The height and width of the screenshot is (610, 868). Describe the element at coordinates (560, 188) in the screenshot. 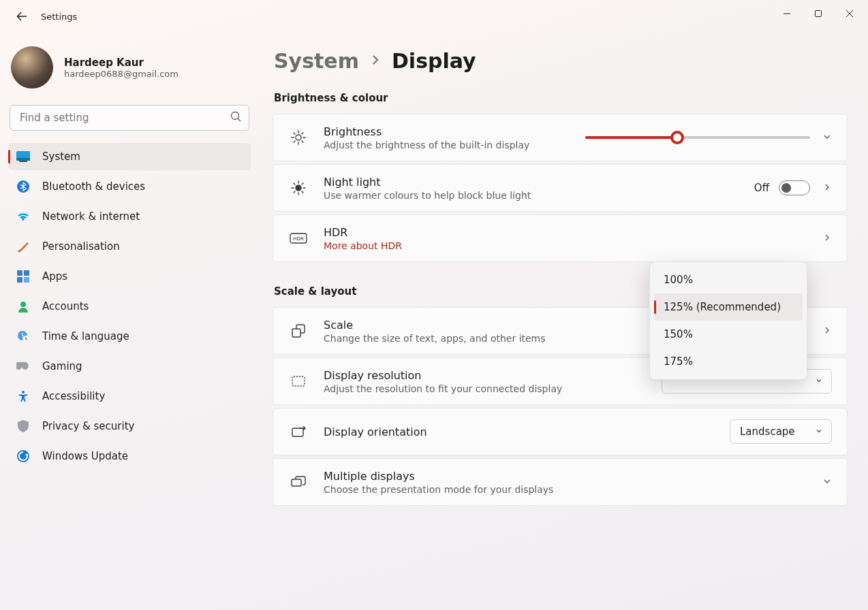

I see `night-light-row: Night light Use warmer colours to help b…` at that location.